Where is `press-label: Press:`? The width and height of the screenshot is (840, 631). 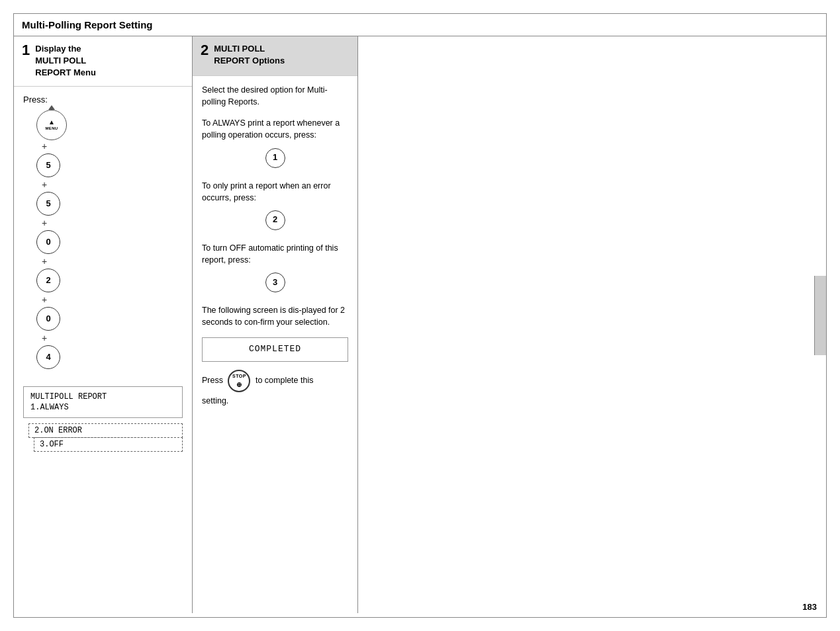
press-label: Press: is located at coordinates (103, 99).